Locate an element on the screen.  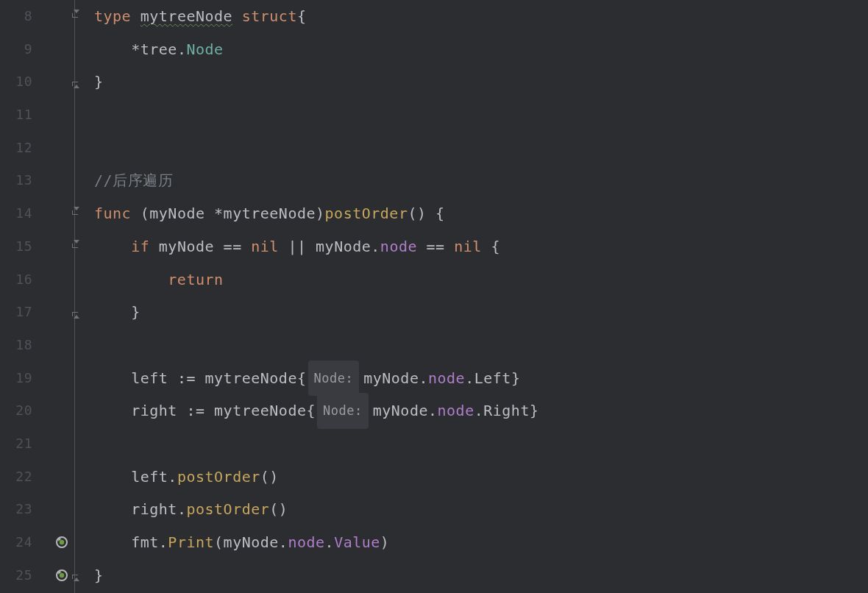
code-line: right.postOrder() is located at coordinates (481, 509).